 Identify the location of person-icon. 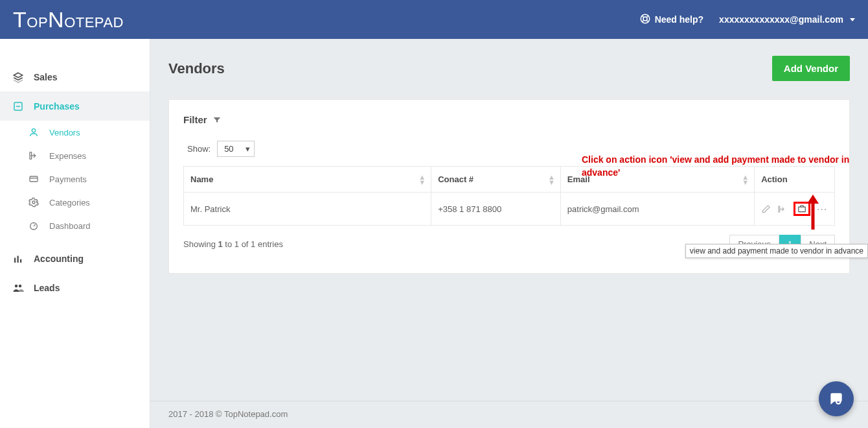
(34, 132).